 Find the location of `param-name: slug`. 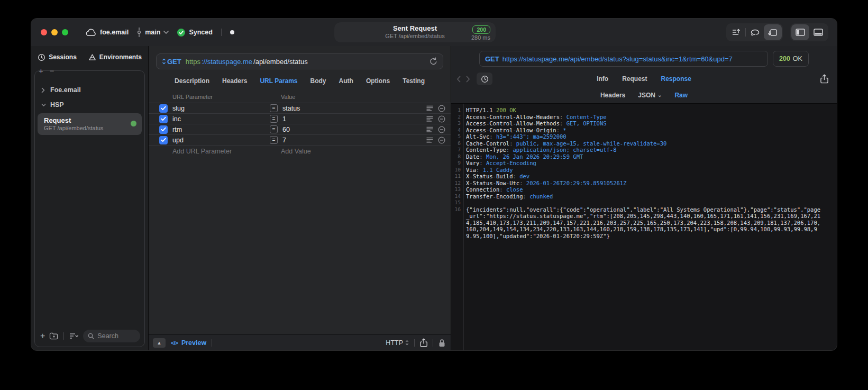

param-name: slug is located at coordinates (221, 108).